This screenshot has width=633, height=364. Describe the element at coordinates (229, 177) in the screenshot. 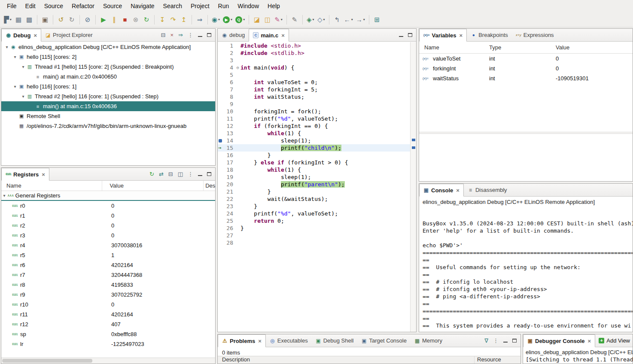

I see `line-number: 19` at that location.